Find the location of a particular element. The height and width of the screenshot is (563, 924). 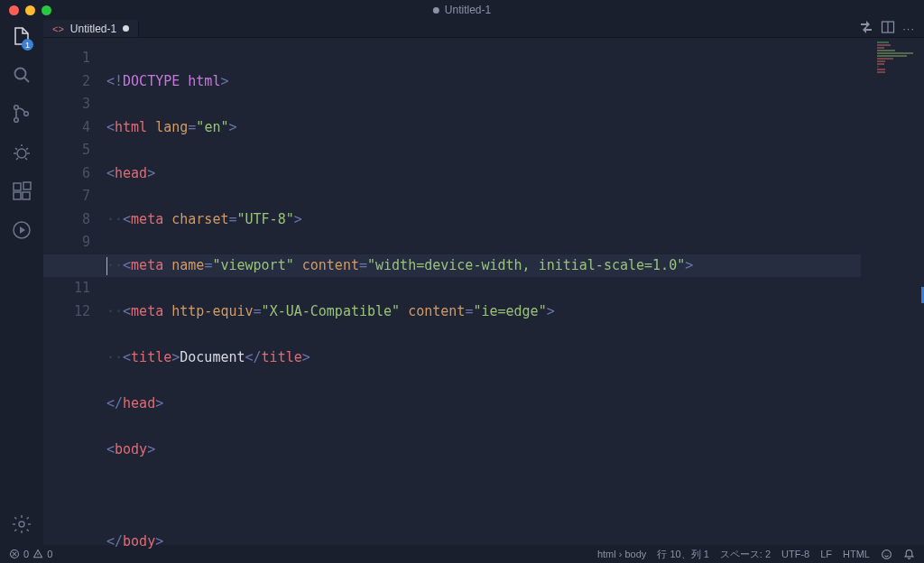

window-controls is located at coordinates (31, 11).